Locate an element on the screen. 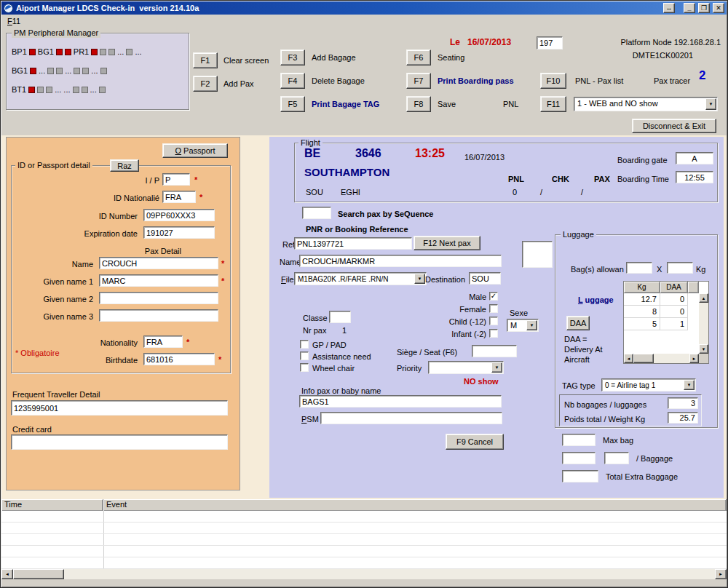  id-number-input is located at coordinates (179, 215).